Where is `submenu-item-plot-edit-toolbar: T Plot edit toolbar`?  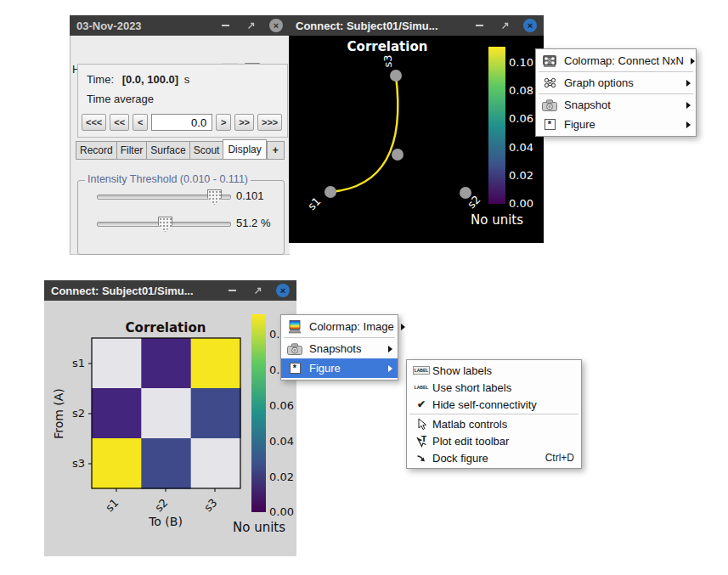 submenu-item-plot-edit-toolbar: T Plot edit toolbar is located at coordinates (494, 441).